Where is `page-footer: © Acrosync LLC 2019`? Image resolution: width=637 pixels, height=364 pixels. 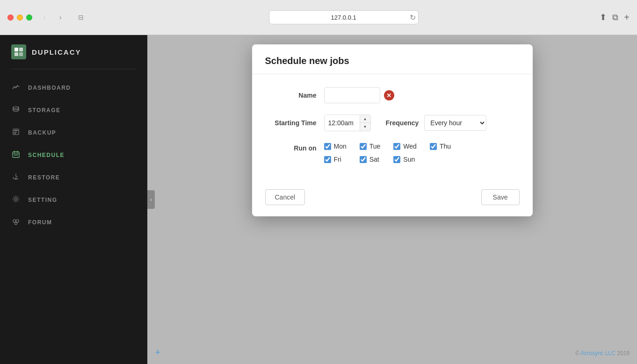 page-footer: © Acrosync LLC 2019 is located at coordinates (602, 353).